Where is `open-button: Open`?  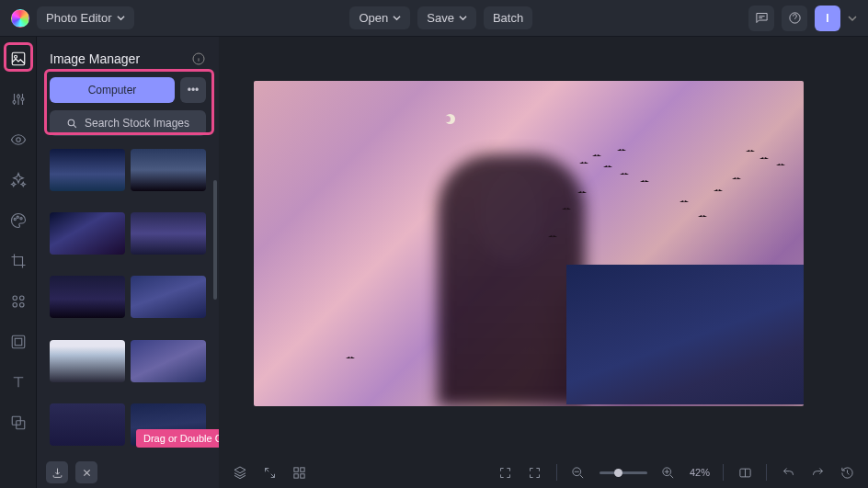 open-button: Open is located at coordinates (380, 18).